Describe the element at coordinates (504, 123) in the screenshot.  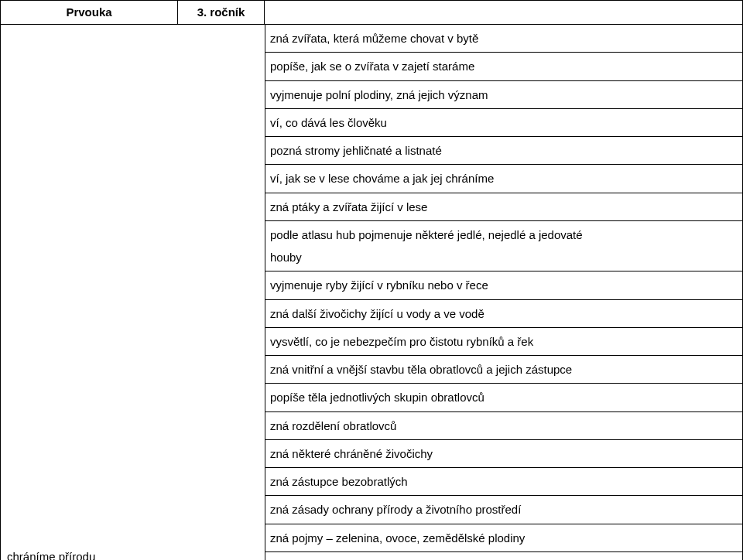
I see `content-cell: ví, co dává les člověku` at that location.